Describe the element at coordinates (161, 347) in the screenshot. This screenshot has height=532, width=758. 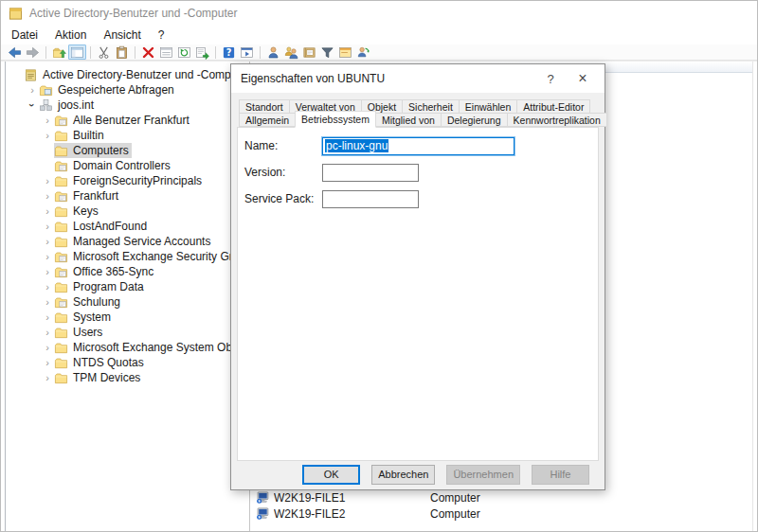
I see `tree-item-label: Microsoft Exchange System Objects` at that location.